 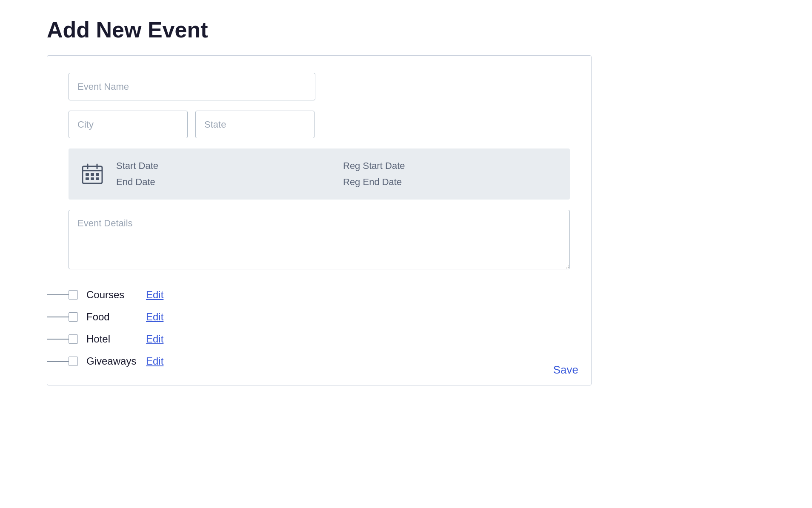 What do you see at coordinates (319, 328) in the screenshot?
I see `checkbox-section: Courses Edit Food Edit Hotel Edit Giveaw…` at bounding box center [319, 328].